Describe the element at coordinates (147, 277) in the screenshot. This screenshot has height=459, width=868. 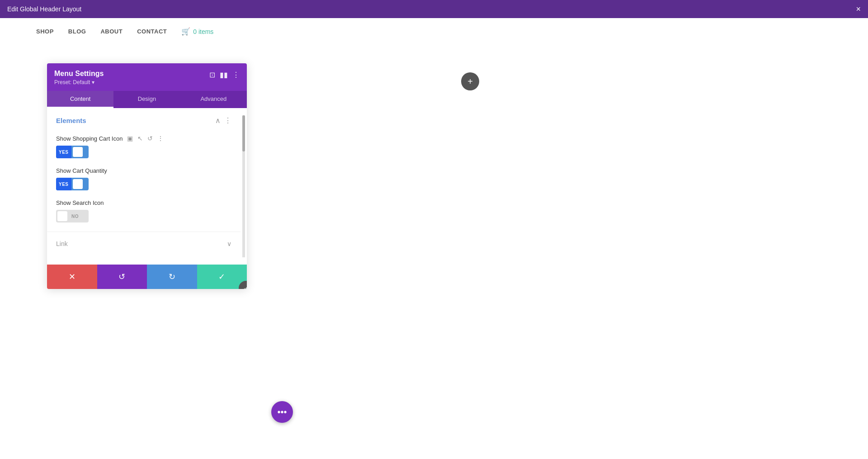
I see `bottom-toolbar: ✕ ↺ ↻ ✓` at that location.